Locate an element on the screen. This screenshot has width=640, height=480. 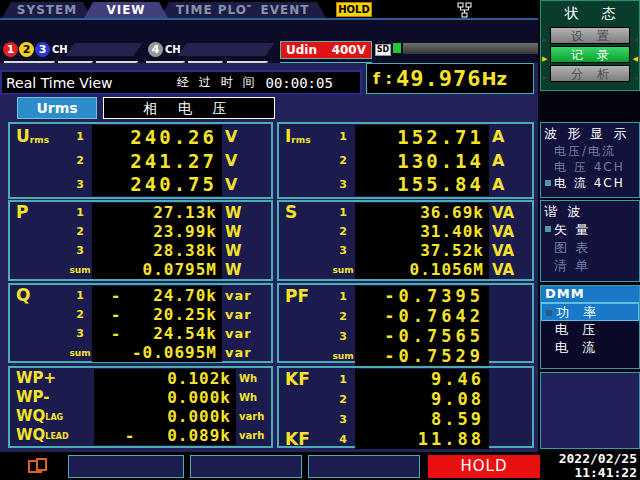
sidebar-item-power: 功 率 is located at coordinates (590, 312).